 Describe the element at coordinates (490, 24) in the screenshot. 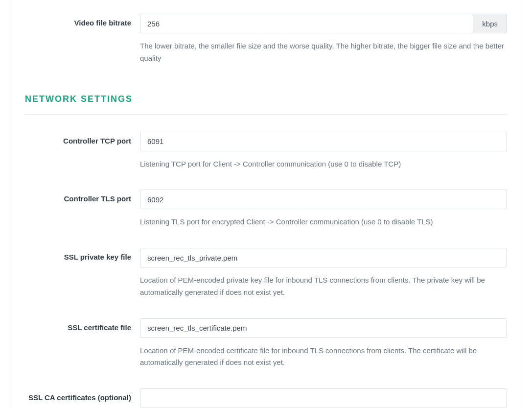

I see `video-bitrate-suffix: kbps` at that location.